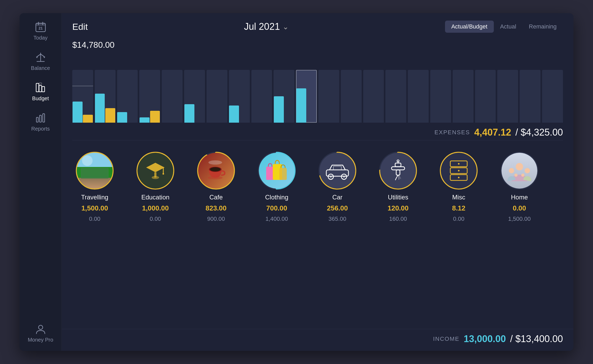 The height and width of the screenshot is (364, 593). Describe the element at coordinates (519, 197) in the screenshot. I see `category-name-home: Home` at that location.